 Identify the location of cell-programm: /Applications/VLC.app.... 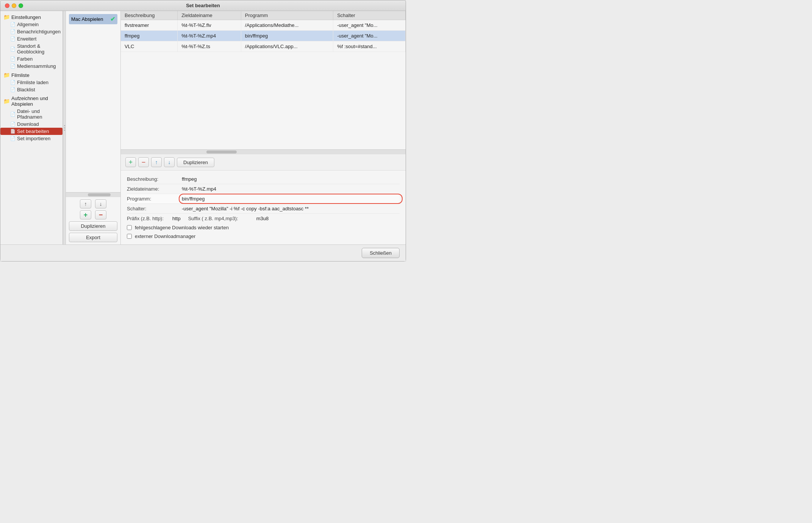
(287, 47).